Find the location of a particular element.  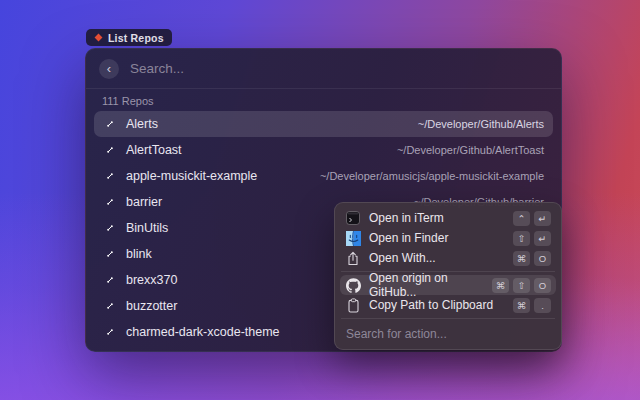

repo-name: buzzotter is located at coordinates (152, 306).